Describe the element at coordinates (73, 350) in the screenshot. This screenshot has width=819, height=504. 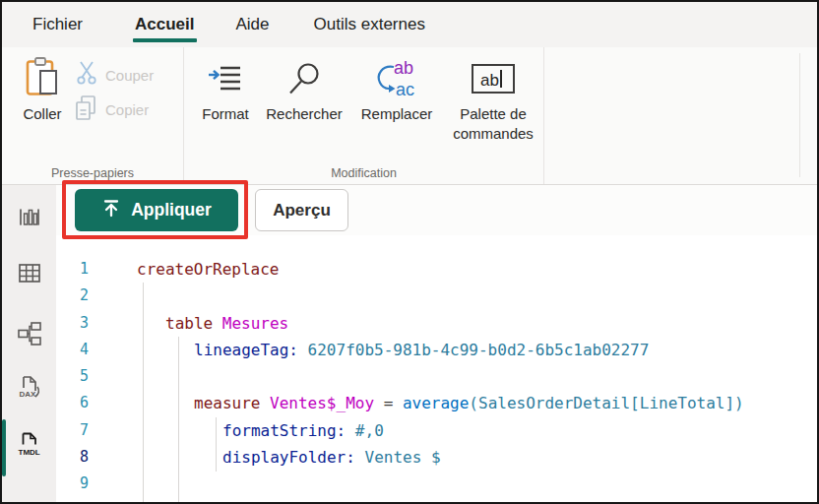
I see `line-number: 4` at that location.